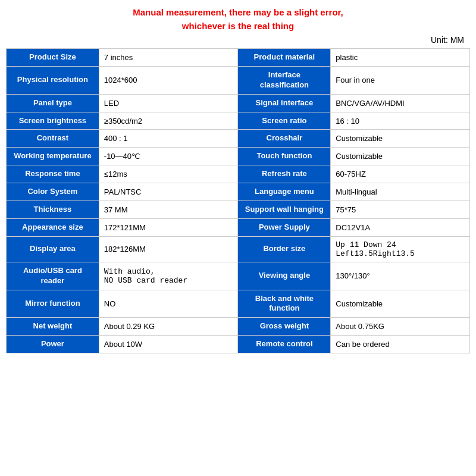  I want to click on left-label-cell: Display area, so click(53, 249).